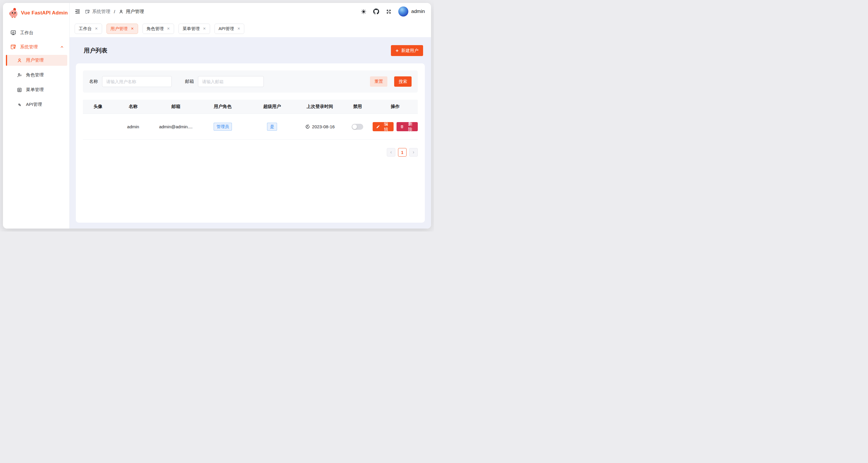 The image size is (868, 463). What do you see at coordinates (320, 127) in the screenshot?
I see `last-login-cell: 2023-08-16` at bounding box center [320, 127].